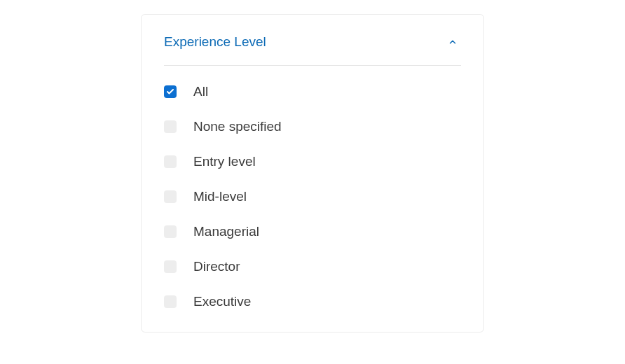 This screenshot has height=364, width=625. What do you see at coordinates (224, 162) in the screenshot?
I see `option-label: Entry level` at bounding box center [224, 162].